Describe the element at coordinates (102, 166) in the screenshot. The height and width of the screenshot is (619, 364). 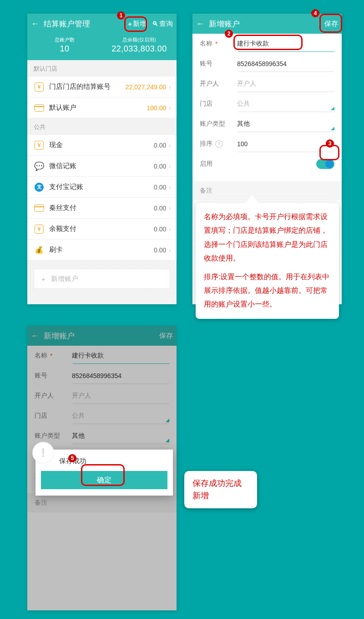
I see `list-item: 💬 微信记账 0.00 ›` at that location.